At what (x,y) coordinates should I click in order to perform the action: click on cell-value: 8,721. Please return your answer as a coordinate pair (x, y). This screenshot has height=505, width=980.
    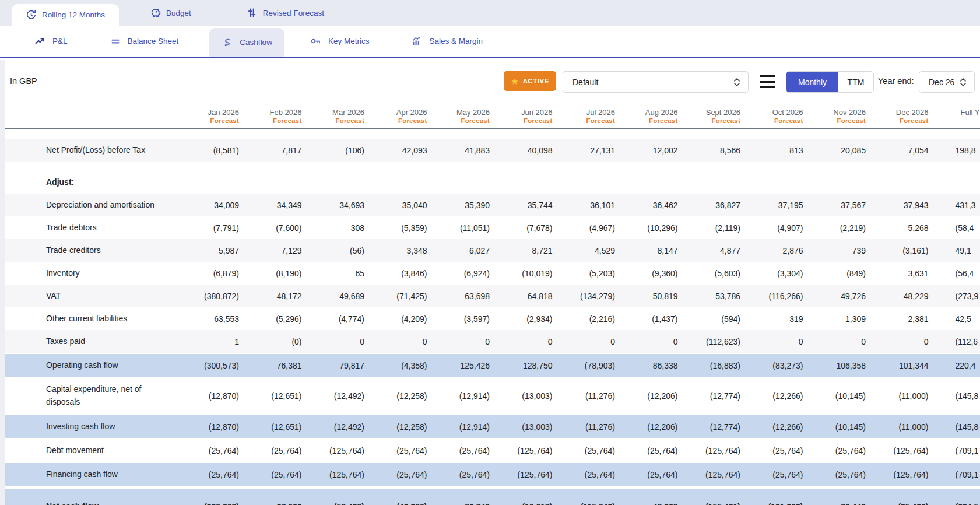
    Looking at the image, I should click on (521, 251).